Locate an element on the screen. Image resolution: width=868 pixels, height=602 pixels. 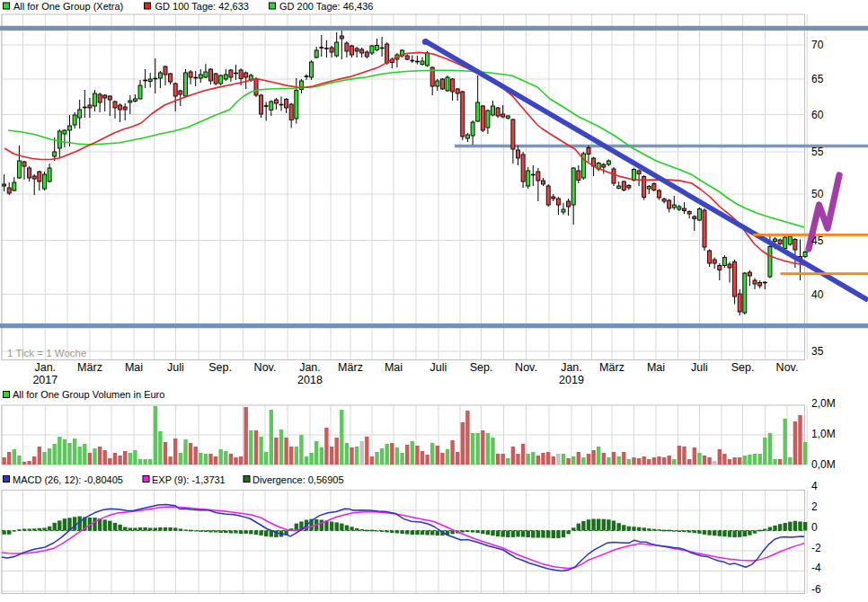
svg-text: 2,0M is located at coordinates (823, 403).